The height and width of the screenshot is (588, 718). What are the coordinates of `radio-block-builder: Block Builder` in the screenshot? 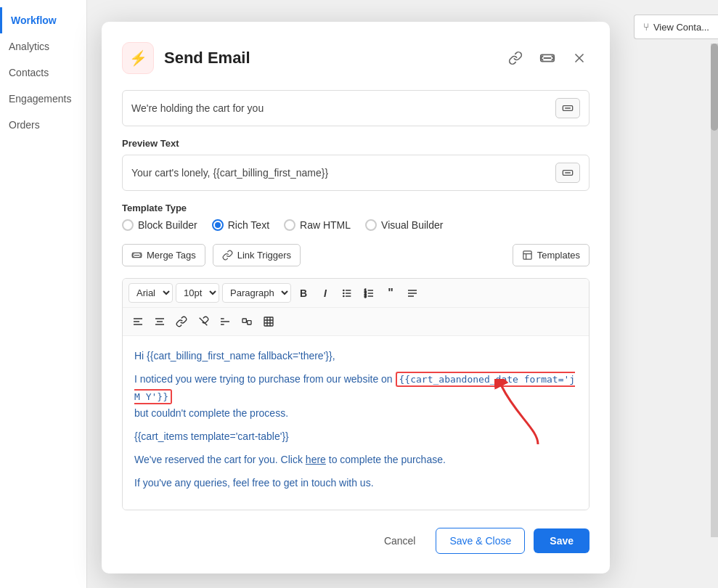 It's located at (160, 225).